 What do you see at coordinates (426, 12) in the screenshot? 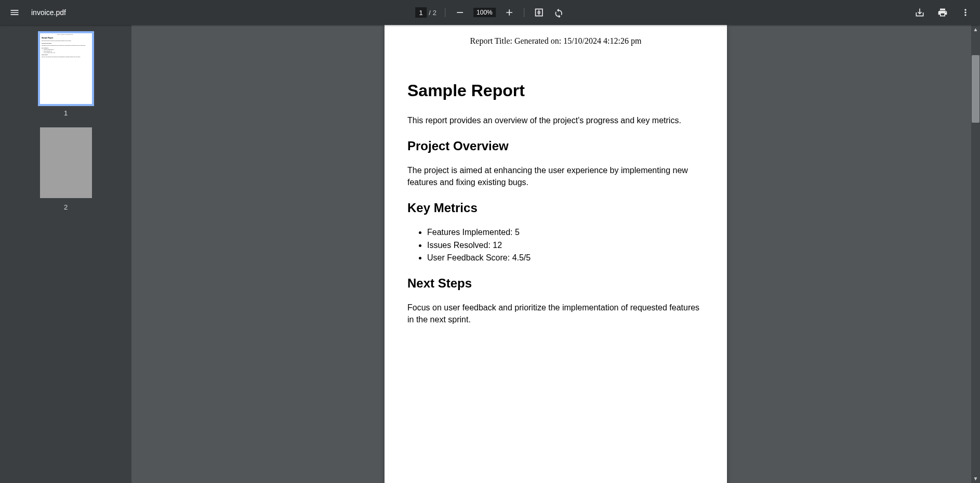
I see `page-indicator: / 2` at bounding box center [426, 12].